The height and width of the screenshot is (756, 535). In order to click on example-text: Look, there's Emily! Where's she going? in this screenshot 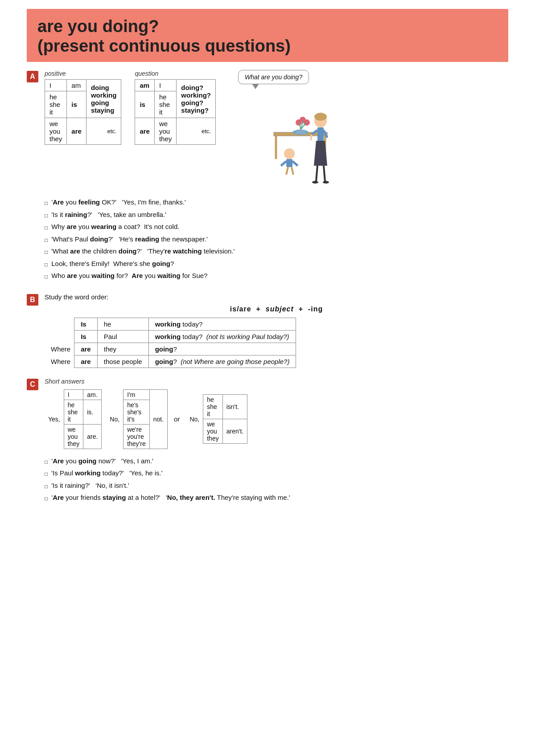, I will do `click(112, 264)`.